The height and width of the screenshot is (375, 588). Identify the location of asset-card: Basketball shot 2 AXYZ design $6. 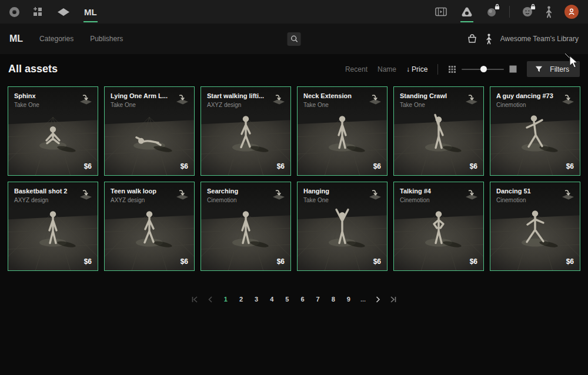
(53, 226).